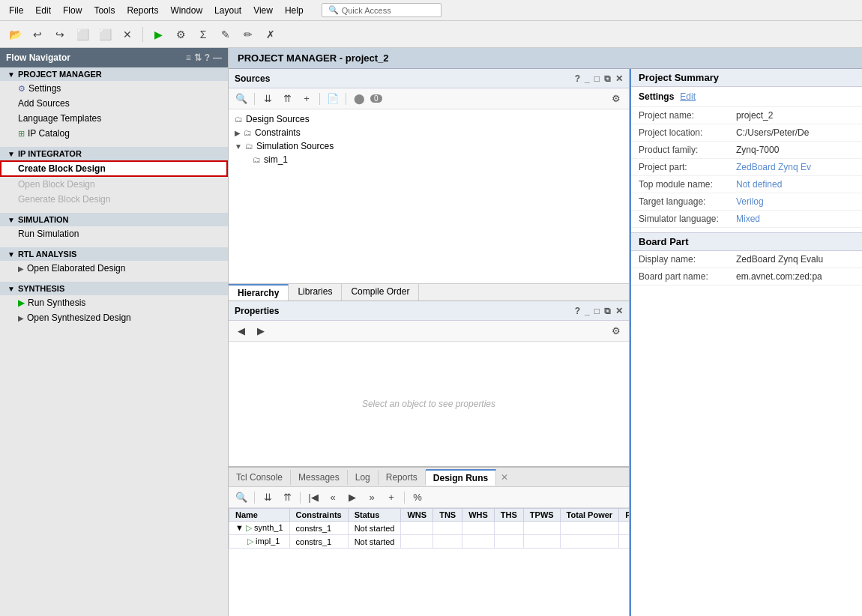  Describe the element at coordinates (181, 34) in the screenshot. I see `settings-button: ⚙` at that location.